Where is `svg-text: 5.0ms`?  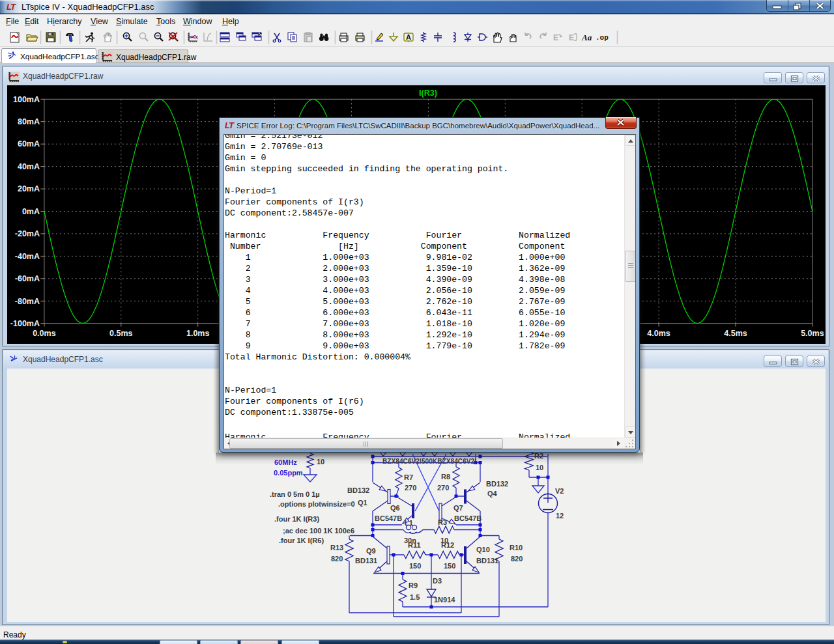
svg-text: 5.0ms is located at coordinates (812, 333).